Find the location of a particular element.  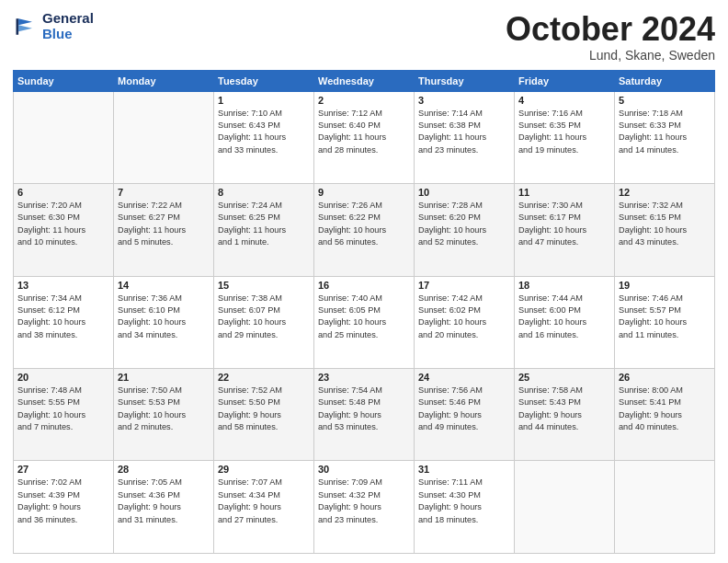

table-row: 29Sunrise: 7:07 AMSunset: 4:34 PMDayligh… is located at coordinates (265, 508).